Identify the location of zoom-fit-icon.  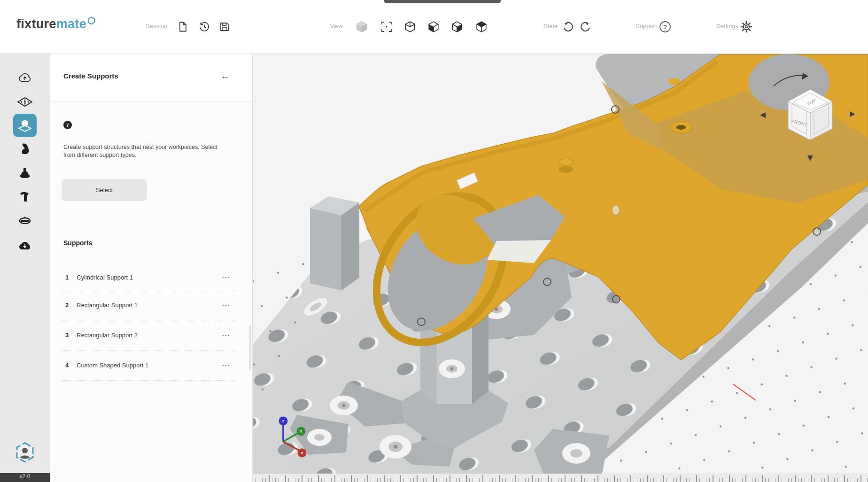
(387, 27).